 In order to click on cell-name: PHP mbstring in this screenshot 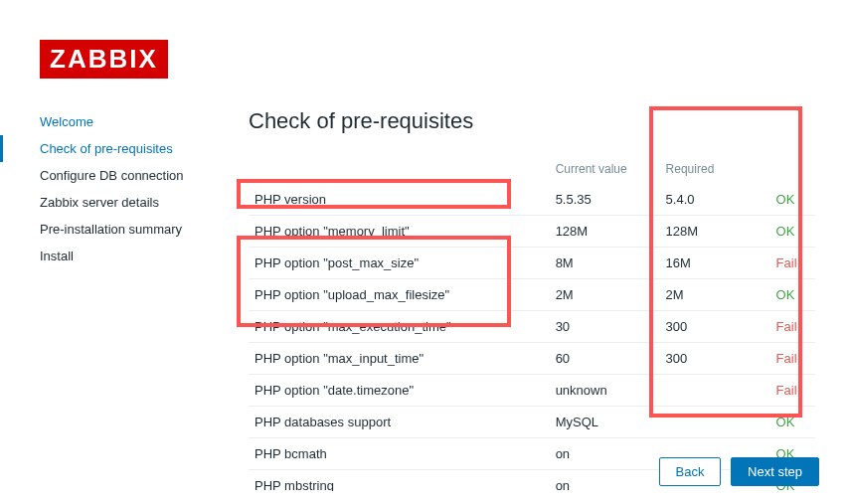, I will do `click(400, 481)`.